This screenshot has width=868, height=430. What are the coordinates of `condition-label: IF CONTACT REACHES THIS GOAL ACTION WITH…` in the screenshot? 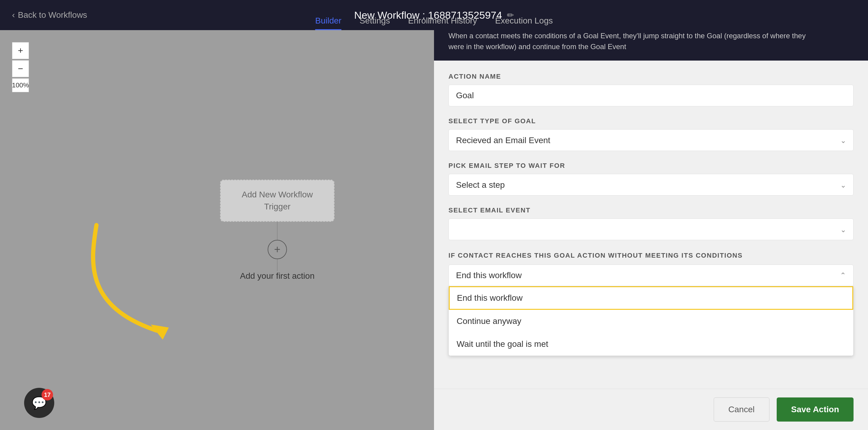 It's located at (651, 256).